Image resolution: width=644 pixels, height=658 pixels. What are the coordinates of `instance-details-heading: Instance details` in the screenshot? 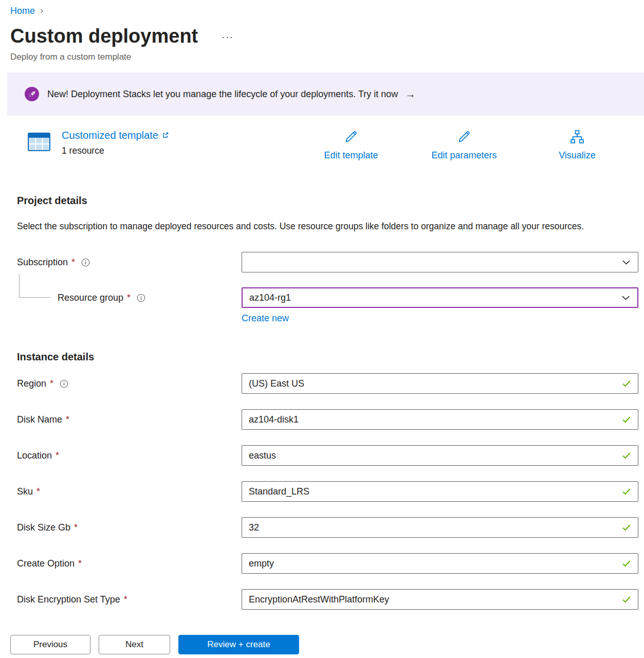 It's located at (330, 357).